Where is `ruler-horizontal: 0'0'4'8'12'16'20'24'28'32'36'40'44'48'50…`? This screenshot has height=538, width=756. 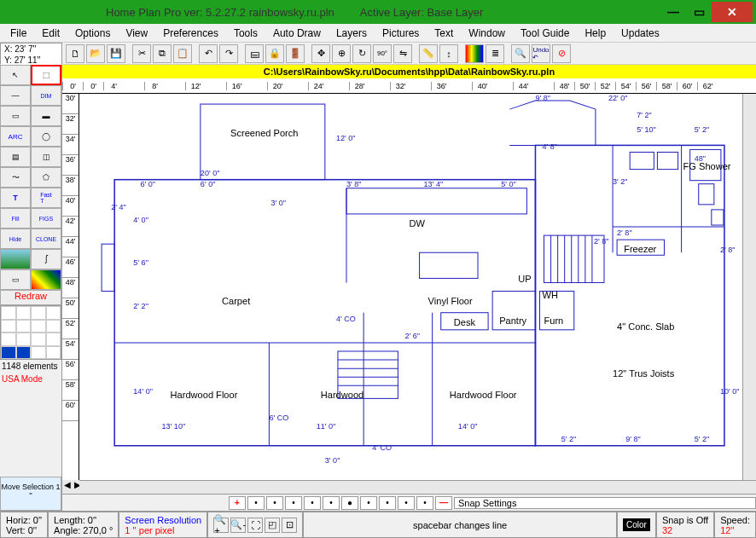 ruler-horizontal: 0'0'4'8'12'16'20'24'28'32'36'40'44'48'50… is located at coordinates (410, 86).